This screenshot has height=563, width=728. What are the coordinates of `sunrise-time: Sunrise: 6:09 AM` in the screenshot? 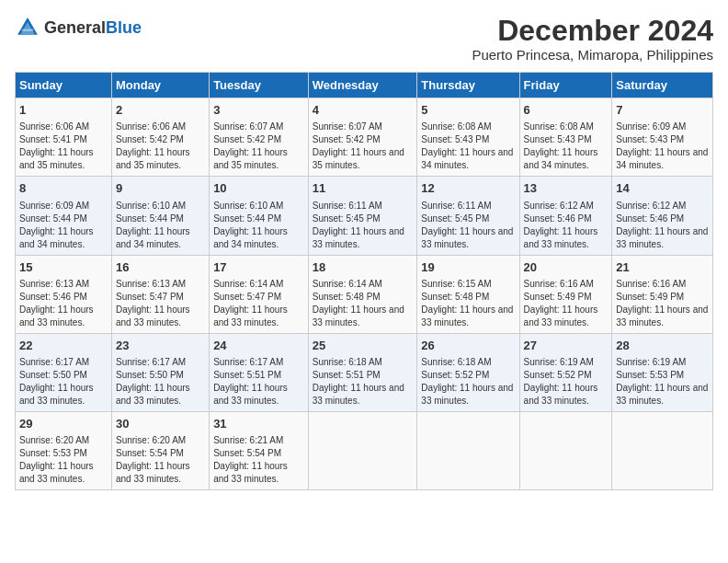 It's located at (63, 206).